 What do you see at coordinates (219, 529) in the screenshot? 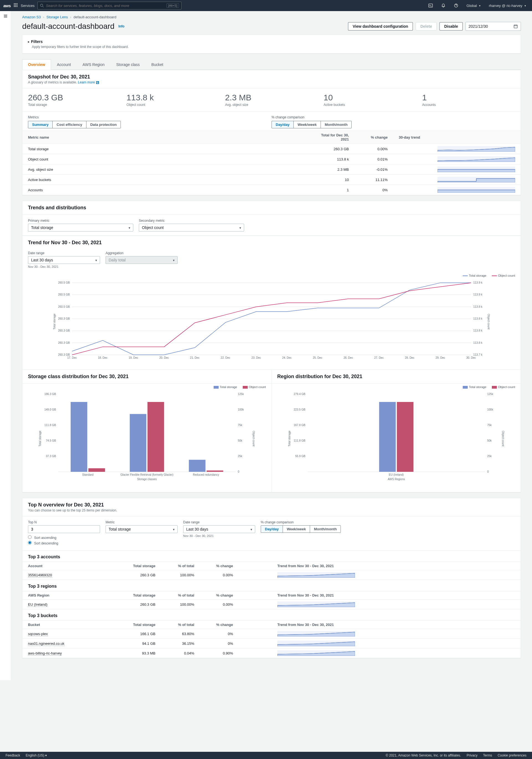
I see `topn-range-select: Last 30 days` at bounding box center [219, 529].